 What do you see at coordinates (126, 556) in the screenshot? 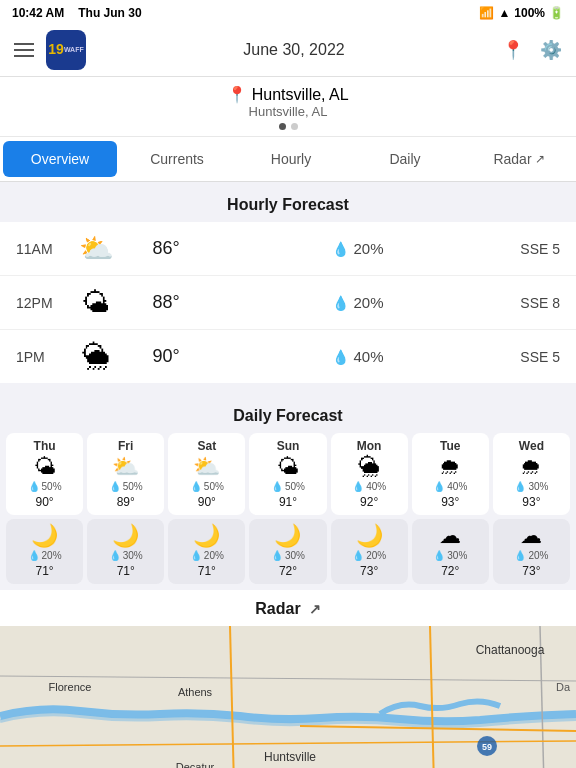
I see `daily-night-precip-1: 💧 30%` at bounding box center [126, 556].